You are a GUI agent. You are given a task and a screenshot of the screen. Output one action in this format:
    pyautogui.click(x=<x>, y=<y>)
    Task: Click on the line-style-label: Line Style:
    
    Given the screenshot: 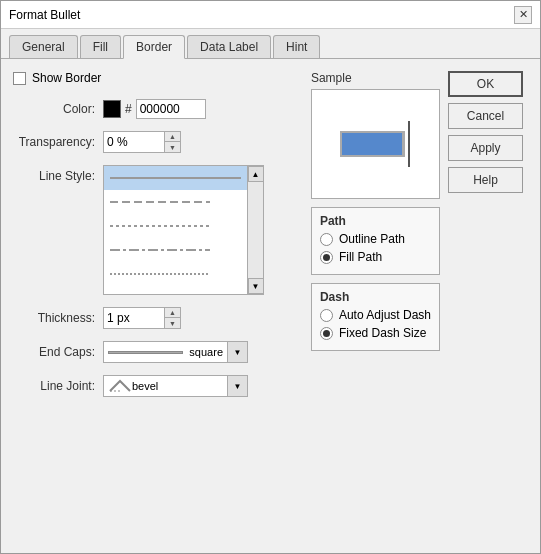 What is the action you would take?
    pyautogui.click(x=58, y=176)
    